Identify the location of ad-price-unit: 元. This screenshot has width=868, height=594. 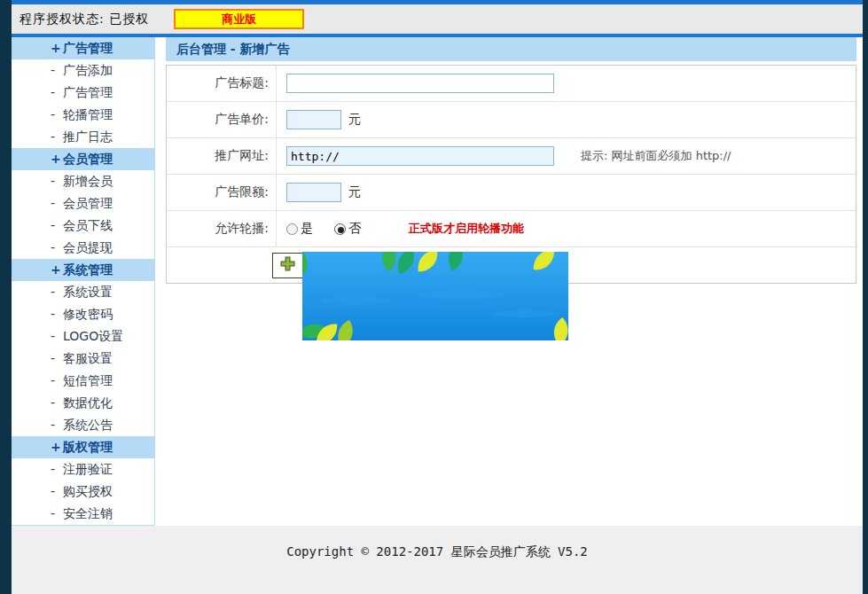
(355, 120).